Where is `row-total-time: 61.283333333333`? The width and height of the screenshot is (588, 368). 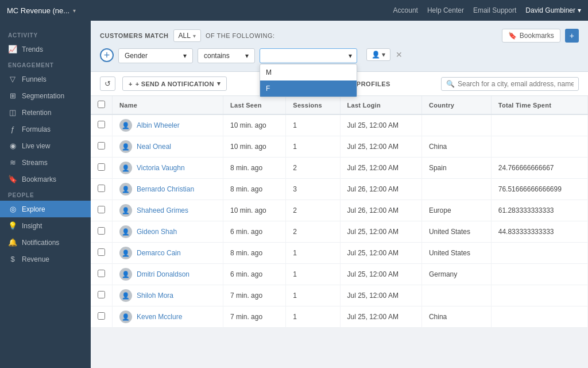 row-total-time: 61.283333333333 is located at coordinates (539, 210).